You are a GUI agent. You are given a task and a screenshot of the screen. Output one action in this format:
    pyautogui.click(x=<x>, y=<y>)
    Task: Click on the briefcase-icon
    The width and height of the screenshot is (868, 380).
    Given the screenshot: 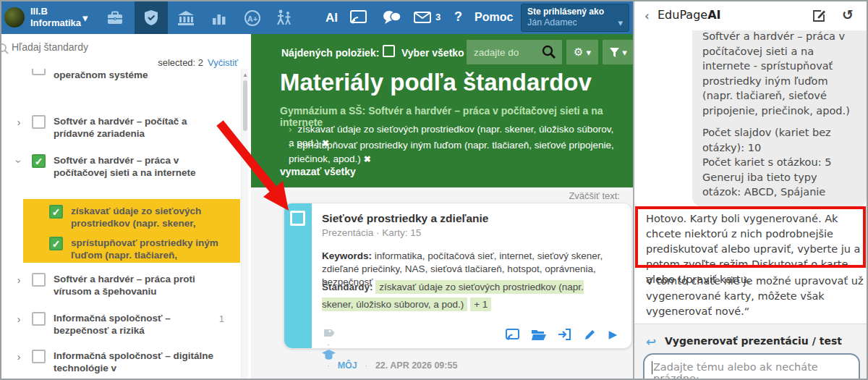 What is the action you would take?
    pyautogui.click(x=115, y=18)
    